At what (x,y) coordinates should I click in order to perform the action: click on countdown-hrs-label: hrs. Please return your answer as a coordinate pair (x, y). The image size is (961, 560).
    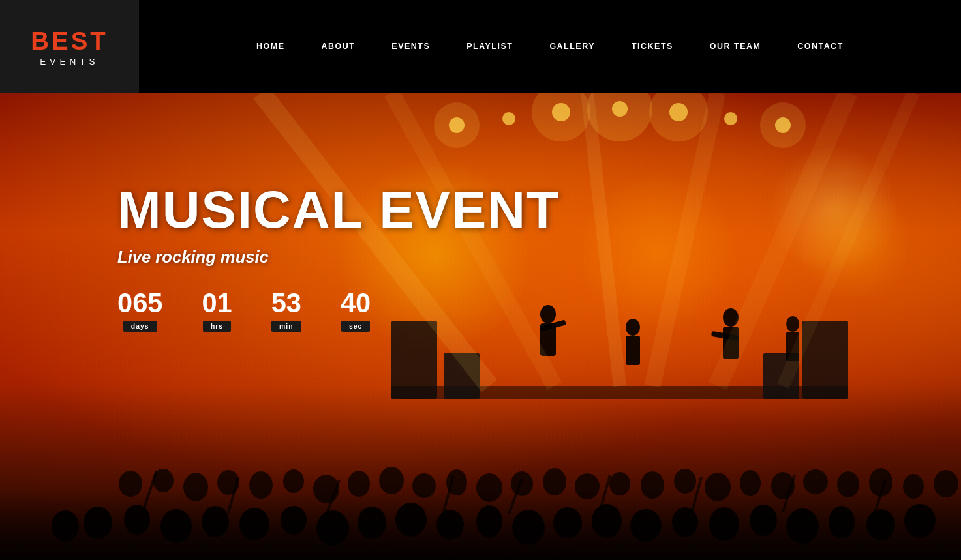
    Looking at the image, I should click on (217, 326).